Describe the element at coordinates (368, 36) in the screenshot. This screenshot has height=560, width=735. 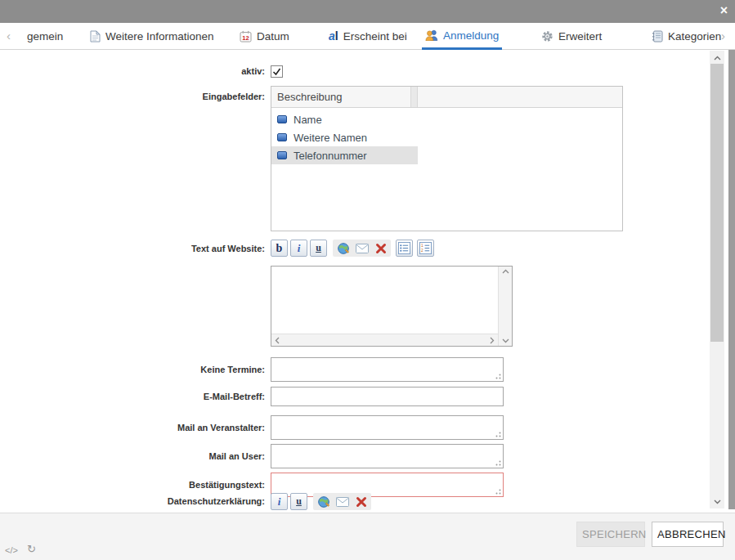
I see `tab-erscheint-bei: al Erscheint bei` at that location.